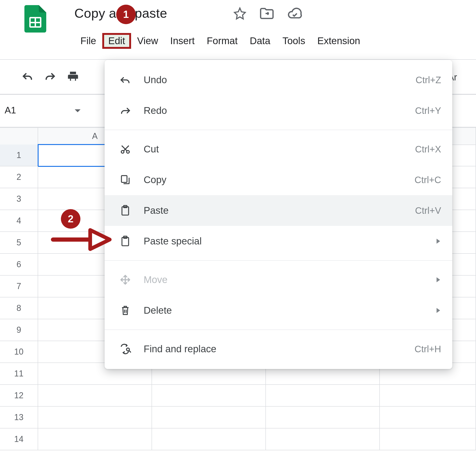 The image size is (476, 461). I want to click on menu-item-cut: Cut Ctrl+X, so click(278, 149).